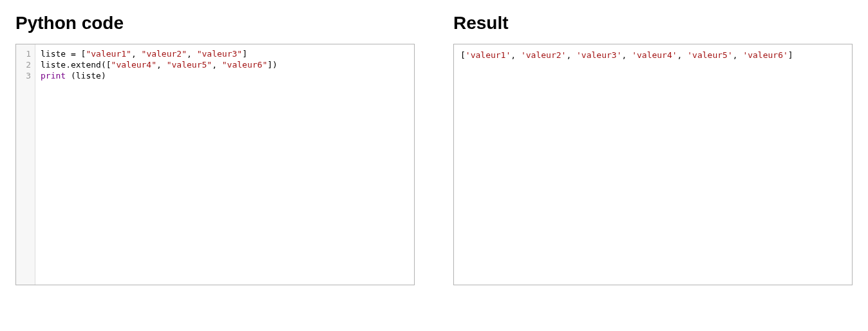 The image size is (868, 331). Describe the element at coordinates (27, 64) in the screenshot. I see `line-number: 2` at that location.